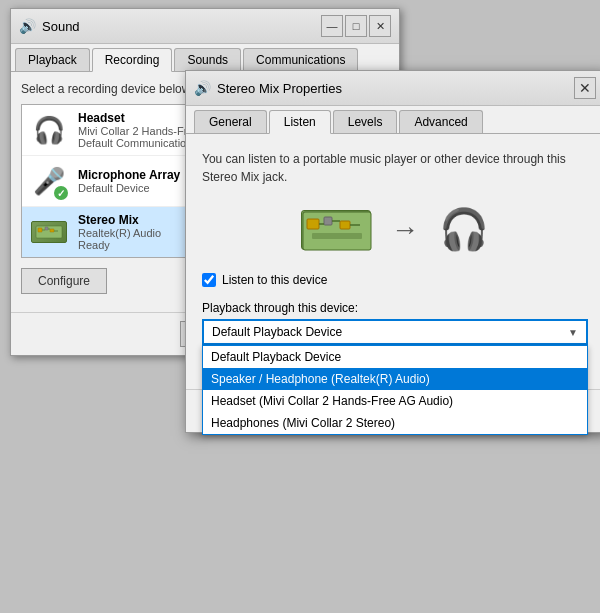 Image resolution: width=600 pixels, height=613 pixels. Describe the element at coordinates (366, 122) in the screenshot. I see `dialog-tab-levels: Levels` at that location.